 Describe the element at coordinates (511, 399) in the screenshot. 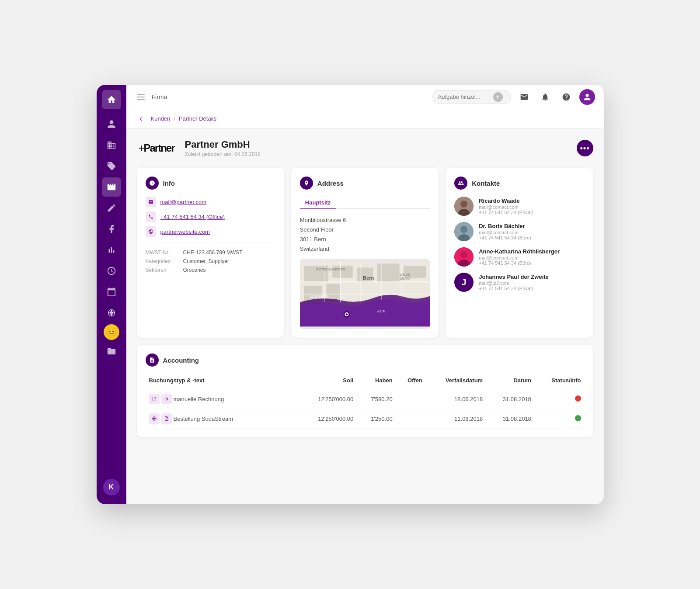

I see `row1-datum: 31.08.2018` at that location.